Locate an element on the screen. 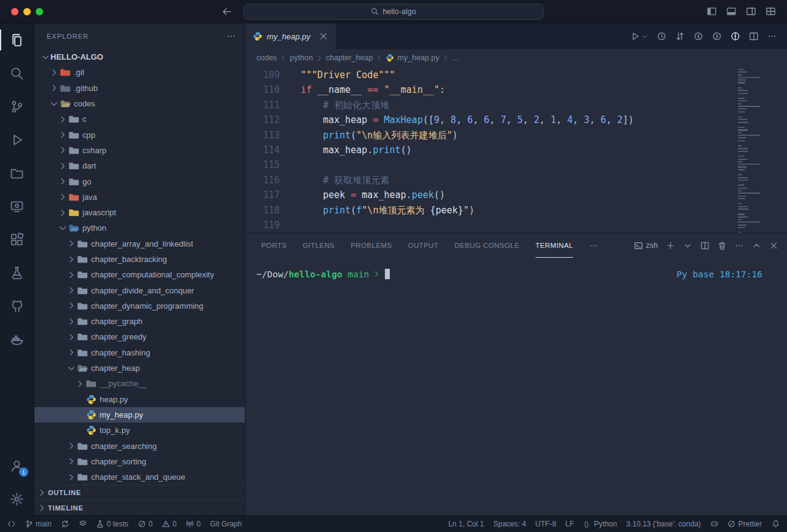 The width and height of the screenshot is (787, 532). breadcrumb-item: chapter_heap is located at coordinates (349, 58).